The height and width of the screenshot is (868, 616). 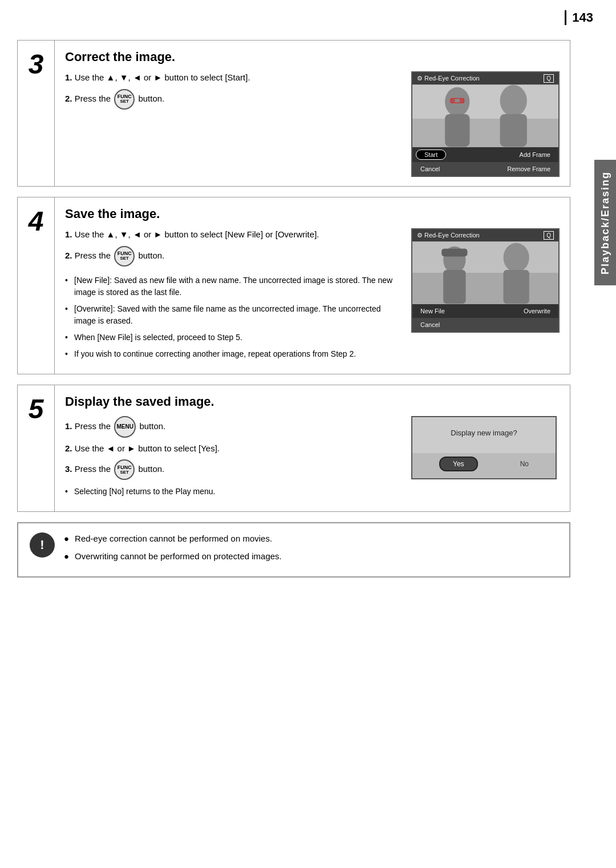 I want to click on button-to-text-1: button to select [Start]., so click(x=208, y=78).